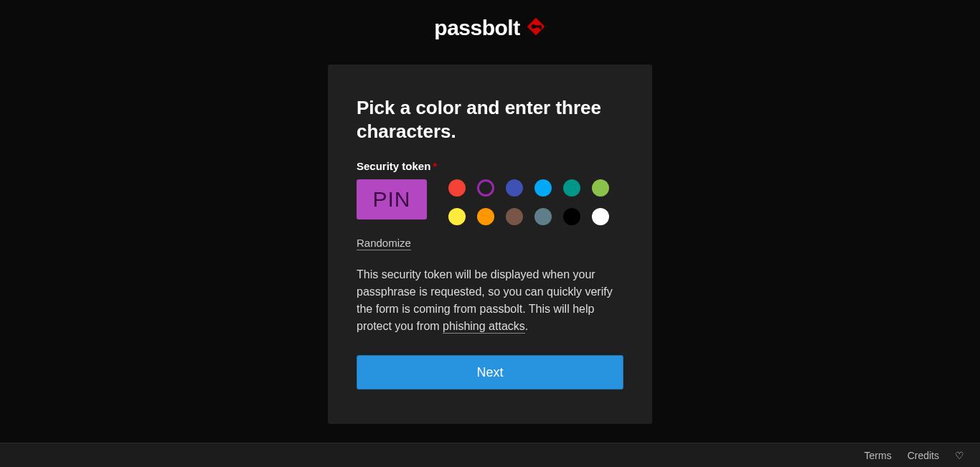  I want to click on footer-terms-link: Terms, so click(878, 456).